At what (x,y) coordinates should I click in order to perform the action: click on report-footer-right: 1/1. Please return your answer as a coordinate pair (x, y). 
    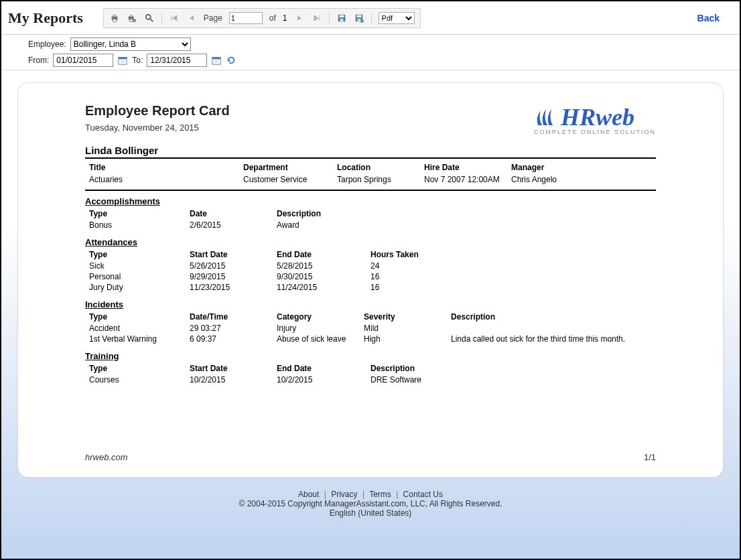
    Looking at the image, I should click on (650, 457).